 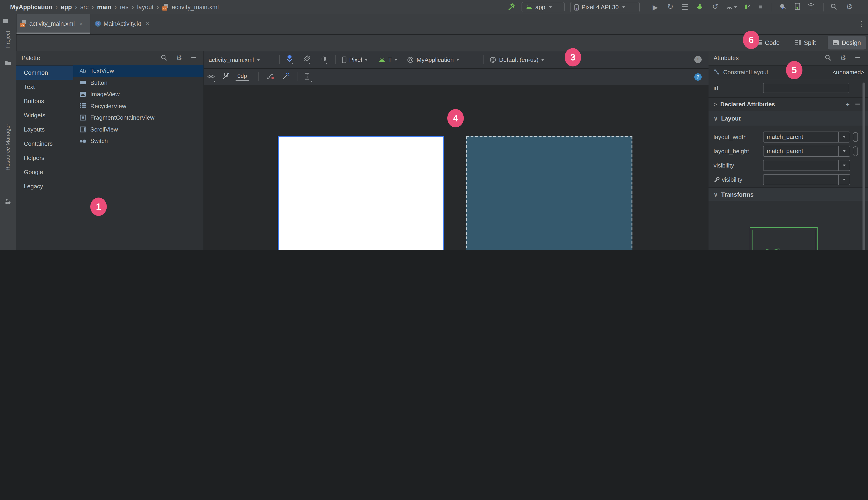 I want to click on palette-item-switch: Switch, so click(x=139, y=141).